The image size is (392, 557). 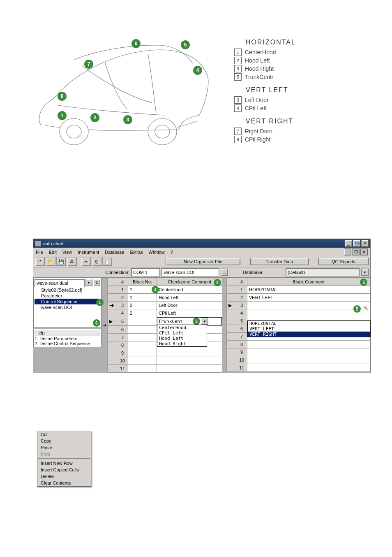 I want to click on menu-edit: Edit, so click(x=53, y=252).